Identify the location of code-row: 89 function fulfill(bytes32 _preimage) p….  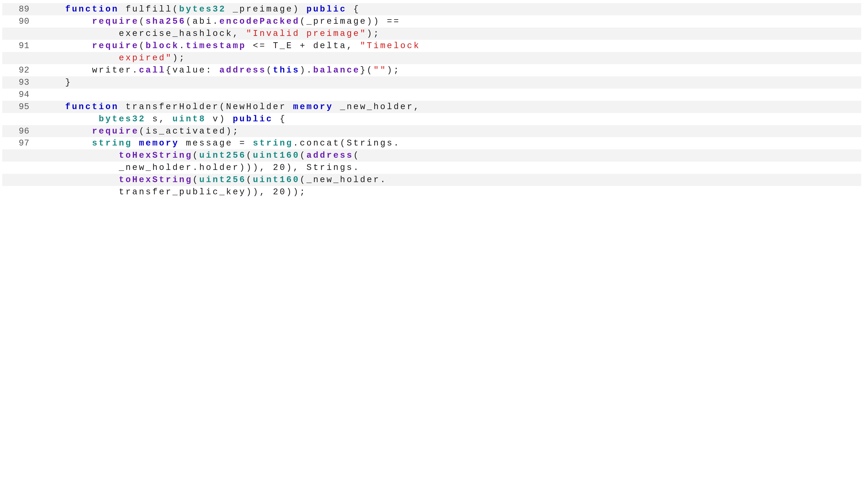
(432, 9).